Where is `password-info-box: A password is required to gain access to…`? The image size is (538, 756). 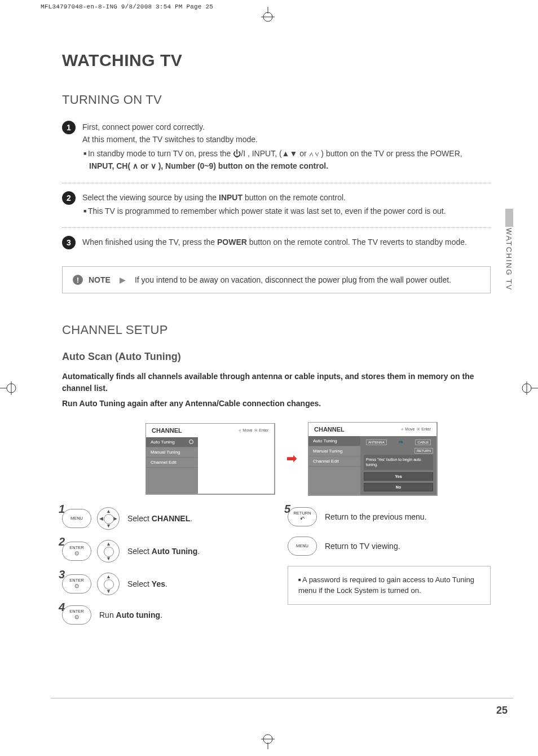 password-info-box: A password is required to gain access to… is located at coordinates (389, 586).